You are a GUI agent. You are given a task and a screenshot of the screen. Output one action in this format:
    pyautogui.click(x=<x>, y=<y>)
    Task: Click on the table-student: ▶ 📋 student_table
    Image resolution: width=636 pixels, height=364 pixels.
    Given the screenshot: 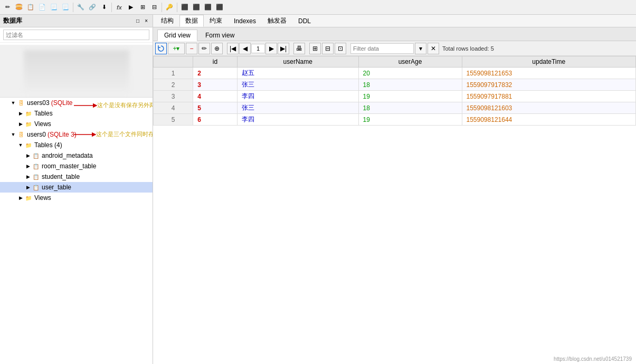 What is the action you would take?
    pyautogui.click(x=76, y=177)
    